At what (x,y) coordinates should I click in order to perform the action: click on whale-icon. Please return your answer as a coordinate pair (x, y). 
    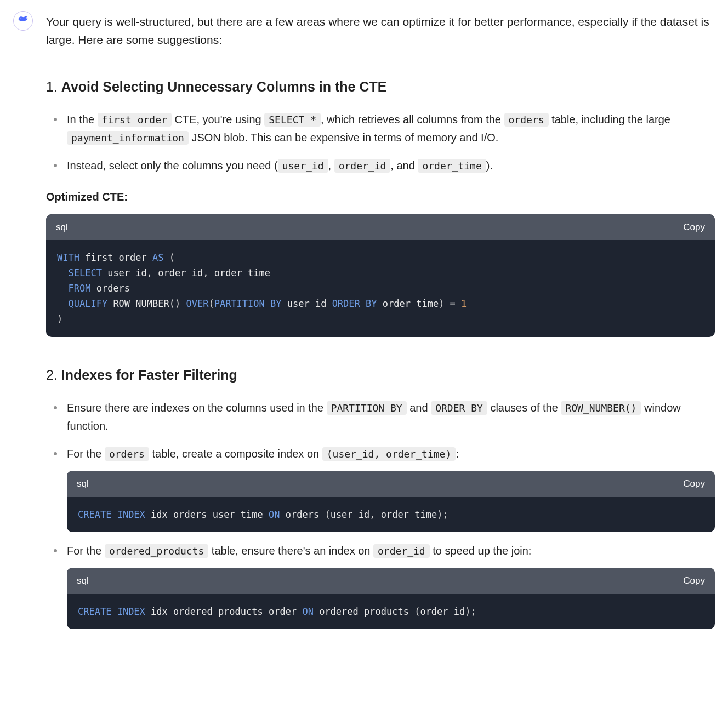
    Looking at the image, I should click on (23, 21).